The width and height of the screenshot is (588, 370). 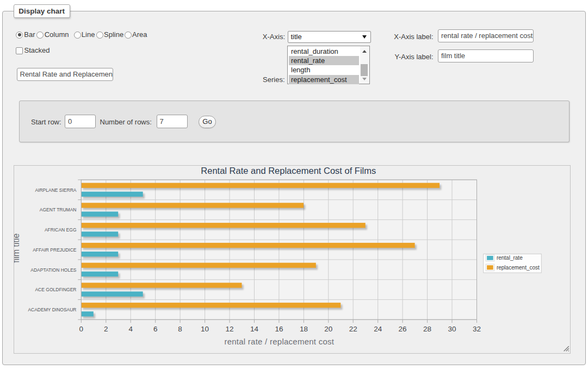 What do you see at coordinates (81, 329) in the screenshot?
I see `svg-text: 0` at bounding box center [81, 329].